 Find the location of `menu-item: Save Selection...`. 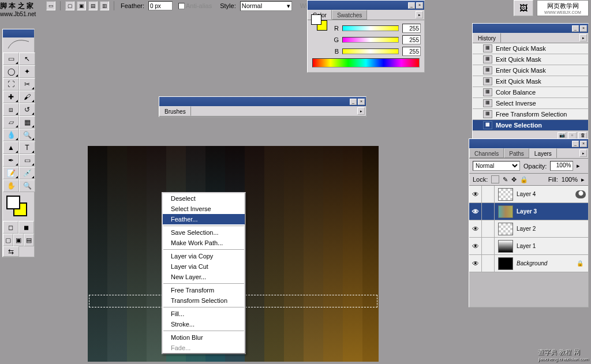

menu-item: Save Selection... is located at coordinates (204, 232).